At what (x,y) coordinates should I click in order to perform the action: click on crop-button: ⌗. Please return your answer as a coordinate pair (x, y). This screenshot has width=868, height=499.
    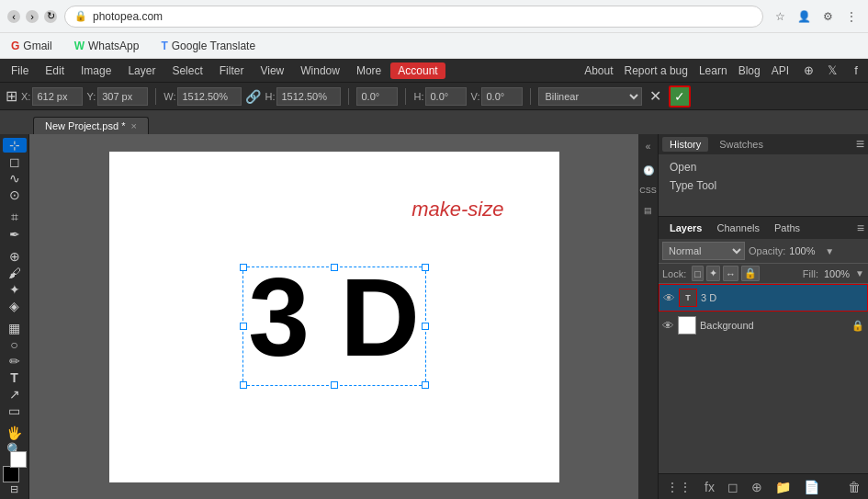
    Looking at the image, I should click on (15, 217).